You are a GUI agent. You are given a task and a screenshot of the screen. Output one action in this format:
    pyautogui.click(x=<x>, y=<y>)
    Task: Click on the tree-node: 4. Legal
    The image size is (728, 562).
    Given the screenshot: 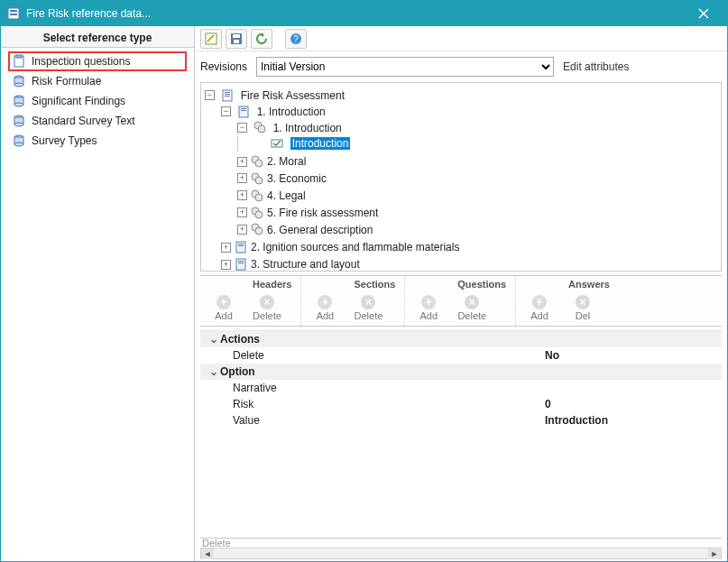 What is the action you would take?
    pyautogui.click(x=287, y=196)
    